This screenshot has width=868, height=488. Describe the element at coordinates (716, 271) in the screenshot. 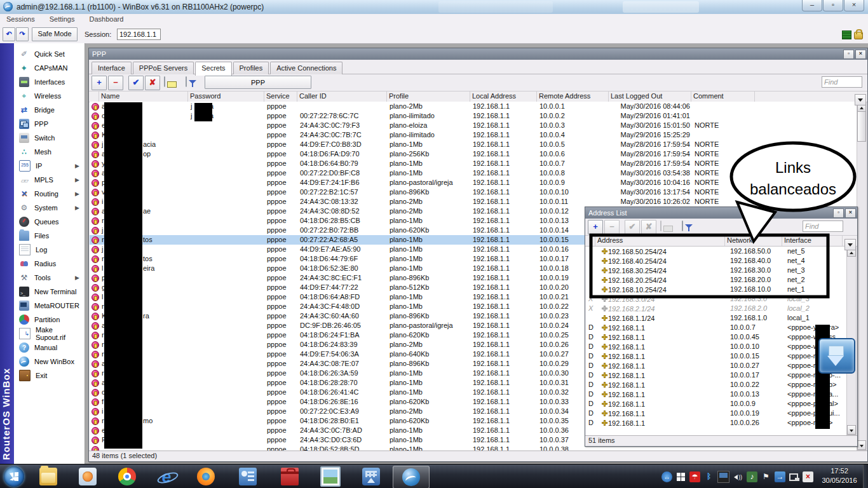

I see `table-row: 192.168.30.254/24192.168.30.0net_3` at that location.